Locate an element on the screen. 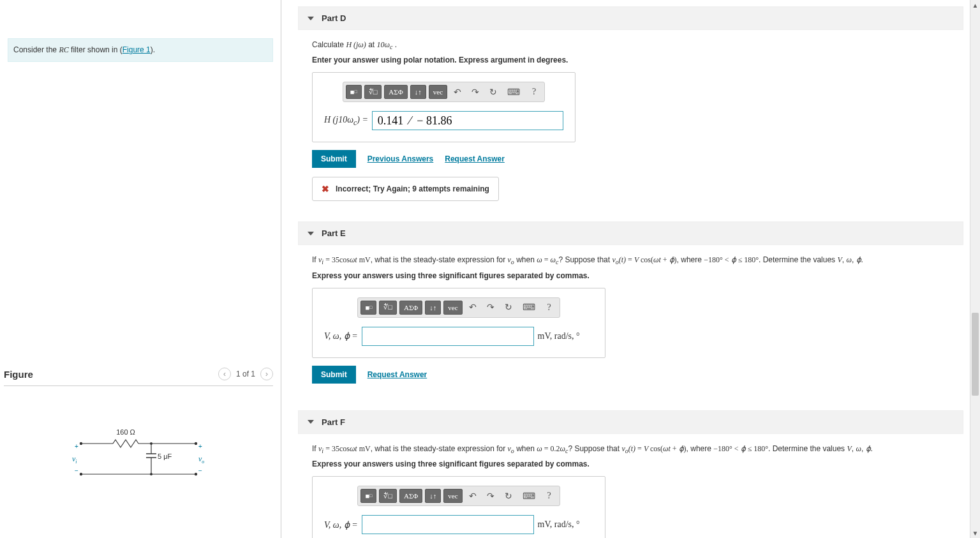  scroll-down-icon: ▼ is located at coordinates (975, 533).